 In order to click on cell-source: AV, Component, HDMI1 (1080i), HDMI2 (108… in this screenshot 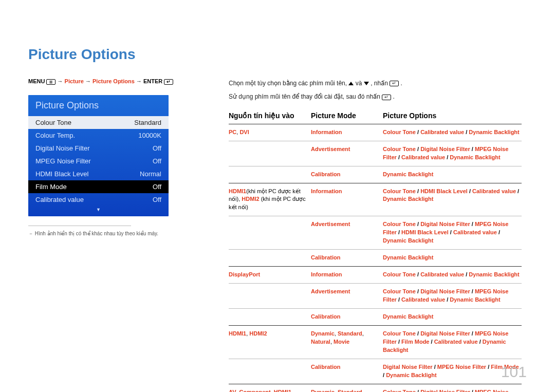, I will do `click(270, 390)`.